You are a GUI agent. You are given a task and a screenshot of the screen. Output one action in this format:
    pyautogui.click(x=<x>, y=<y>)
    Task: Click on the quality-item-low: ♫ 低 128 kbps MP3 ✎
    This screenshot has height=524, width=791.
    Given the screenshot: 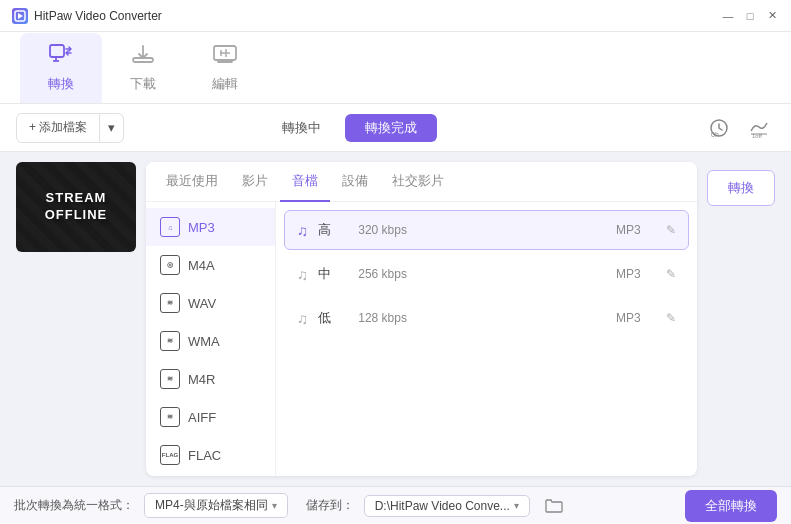 What is the action you would take?
    pyautogui.click(x=486, y=318)
    